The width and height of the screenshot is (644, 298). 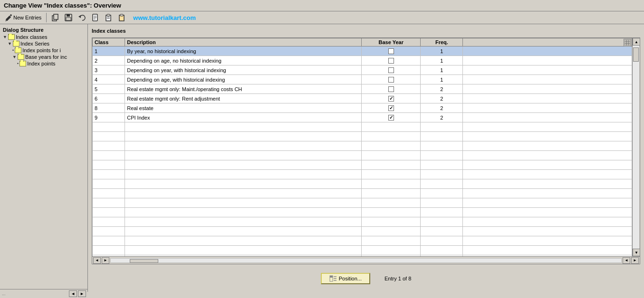 What do you see at coordinates (636, 252) in the screenshot?
I see `scroll-down-btn: ▼` at bounding box center [636, 252].